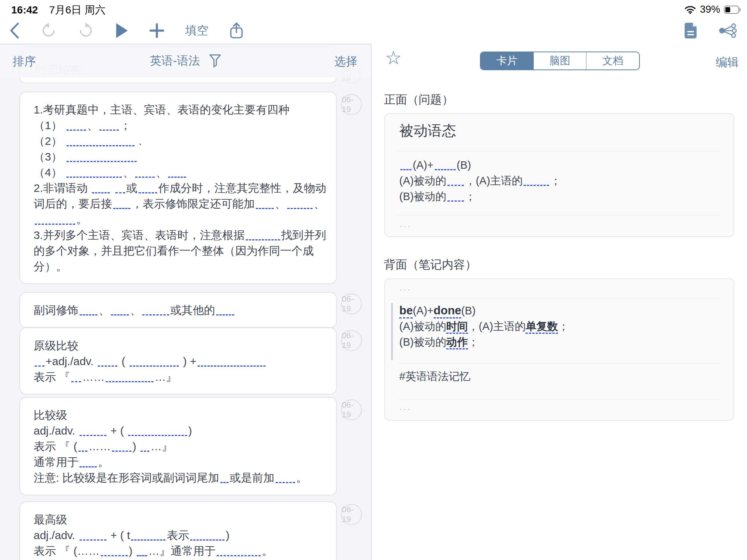 This screenshot has width=747, height=560. What do you see at coordinates (560, 61) in the screenshot?
I see `view-mode-tabs: 卡片 脑图 文档` at bounding box center [560, 61].